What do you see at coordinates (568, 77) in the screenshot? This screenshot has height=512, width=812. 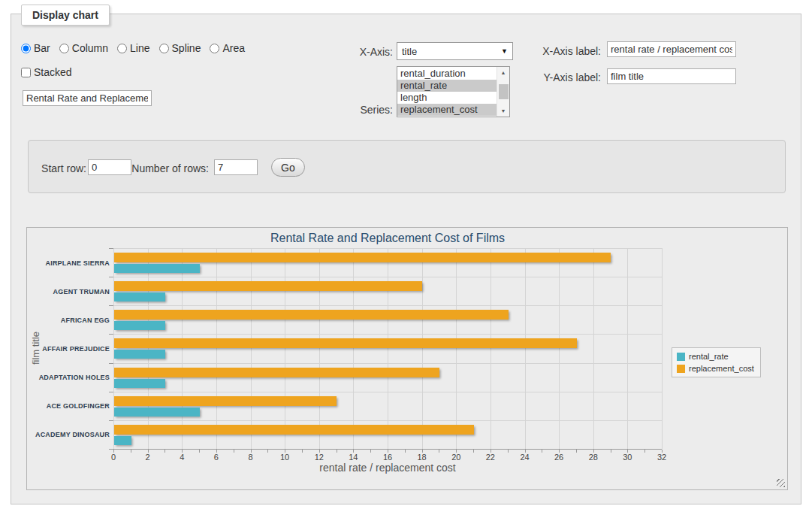 I see `y-axis-label-label: Y-Axis label:` at bounding box center [568, 77].